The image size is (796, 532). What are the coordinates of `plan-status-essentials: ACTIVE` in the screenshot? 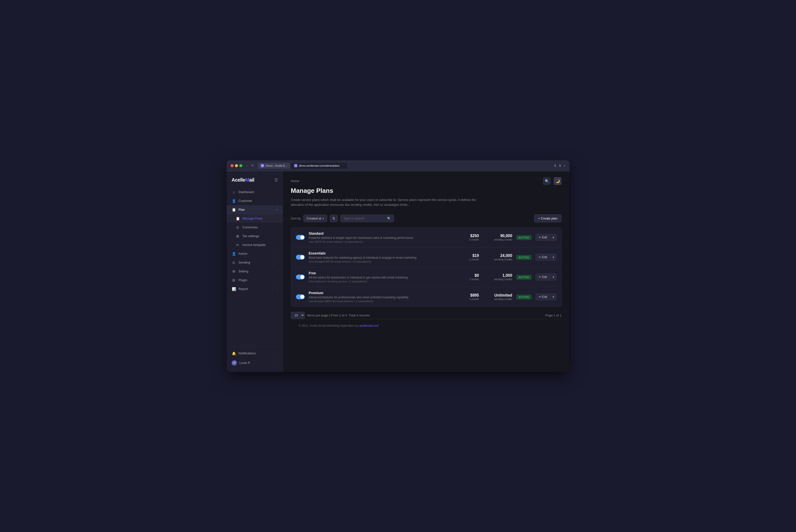 It's located at (524, 257).